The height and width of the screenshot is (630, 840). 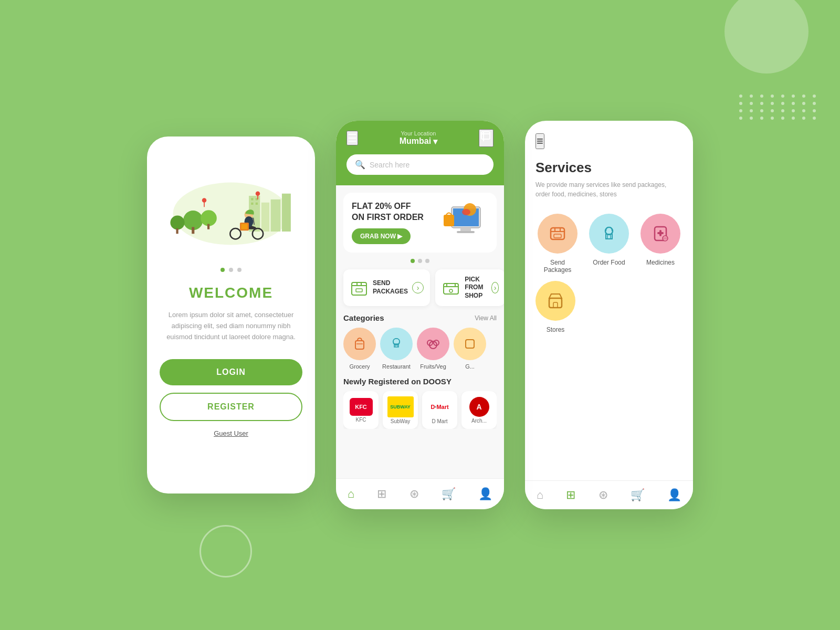 What do you see at coordinates (391, 288) in the screenshot?
I see `send-packages-label: SENDPACKAGES` at bounding box center [391, 288].